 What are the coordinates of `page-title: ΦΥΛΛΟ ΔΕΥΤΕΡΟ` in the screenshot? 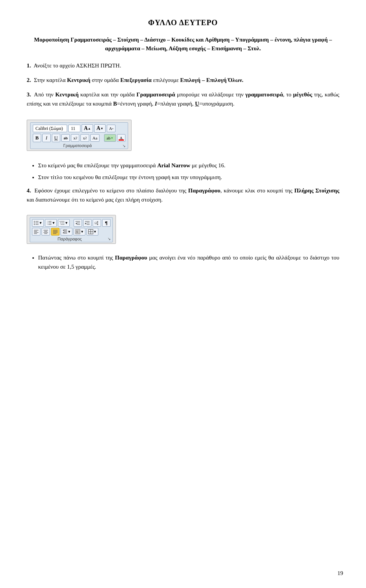 It's located at (183, 23).